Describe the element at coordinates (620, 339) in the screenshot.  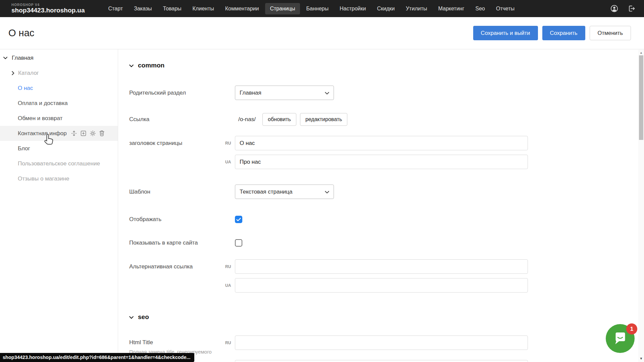
I see `chat-button: 1` at that location.